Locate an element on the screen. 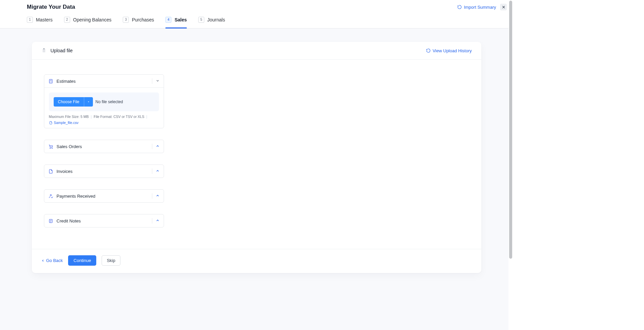  upload-title: Upload file is located at coordinates (62, 51).